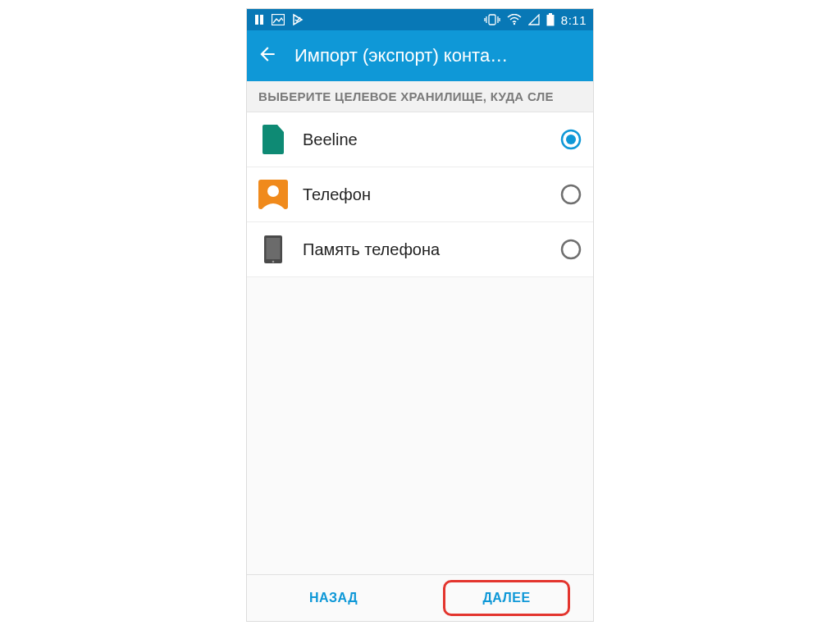 This screenshot has width=840, height=630. Describe the element at coordinates (420, 56) in the screenshot. I see `app-bar: Импорт (экспорт) конта…` at that location.